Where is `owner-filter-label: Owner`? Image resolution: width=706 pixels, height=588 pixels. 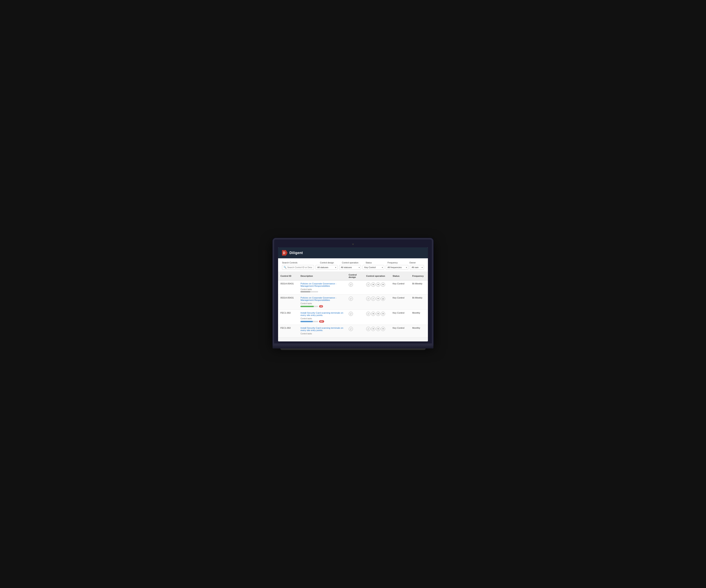 owner-filter-label: Owner is located at coordinates (417, 263).